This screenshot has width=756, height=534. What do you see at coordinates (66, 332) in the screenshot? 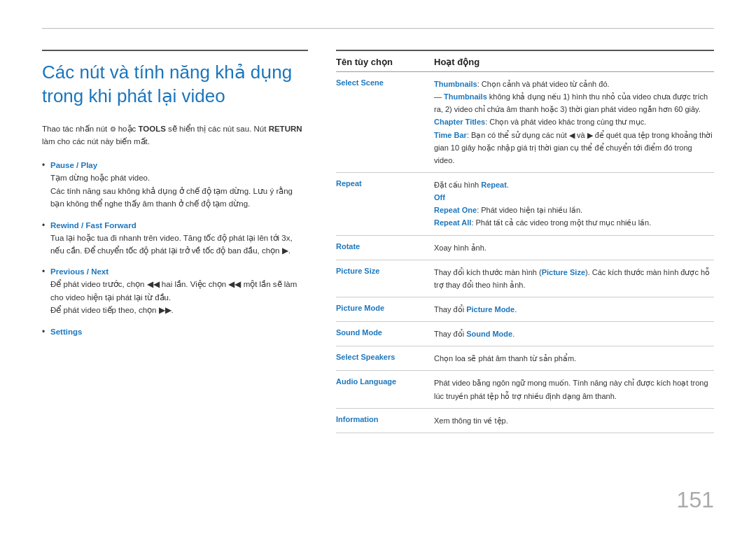
I see `term-settings: Settings` at bounding box center [66, 332].